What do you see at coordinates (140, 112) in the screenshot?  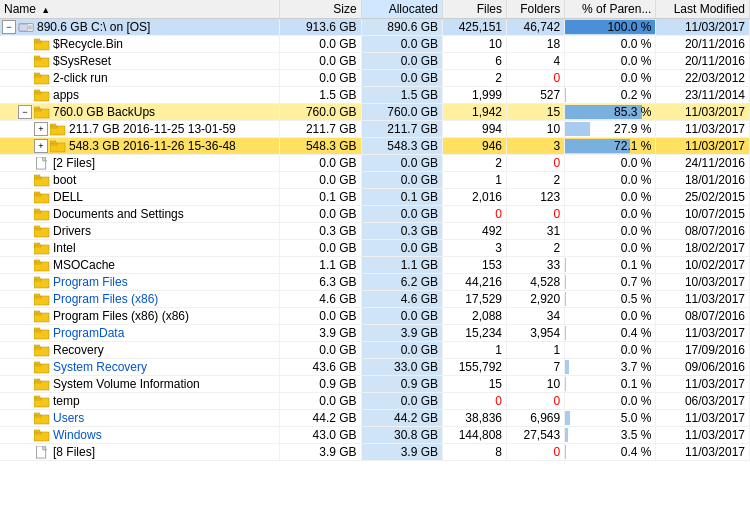 I see `name-cell: − 760.0 GB BackUps` at bounding box center [140, 112].